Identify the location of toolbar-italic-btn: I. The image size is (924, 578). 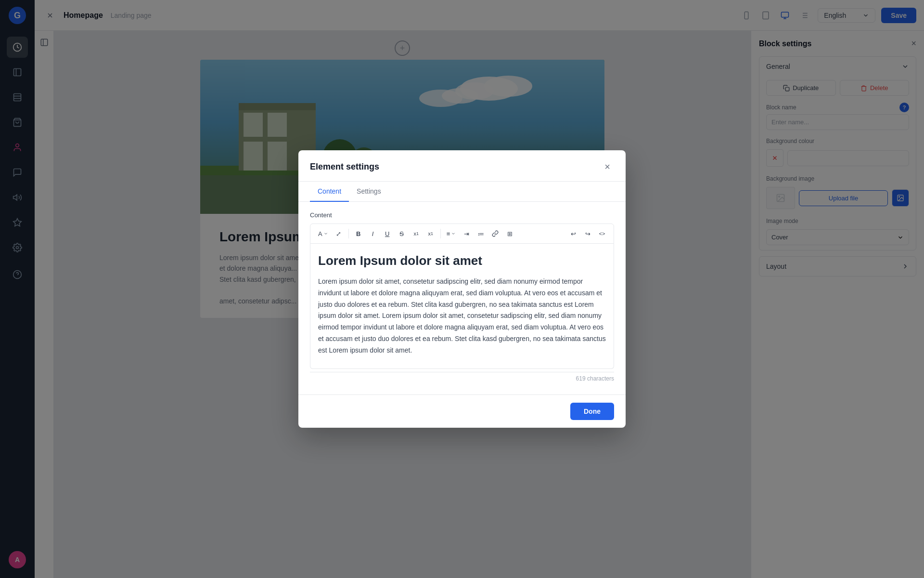
(373, 234).